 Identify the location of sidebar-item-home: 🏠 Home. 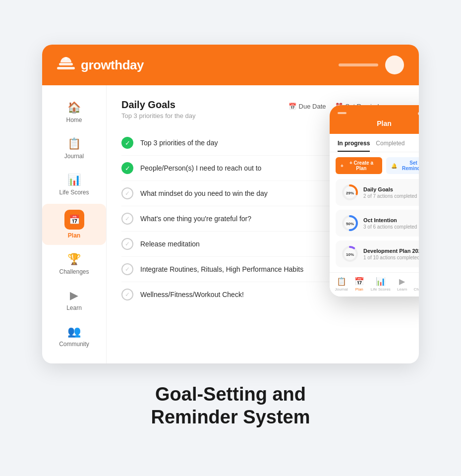
(74, 112).